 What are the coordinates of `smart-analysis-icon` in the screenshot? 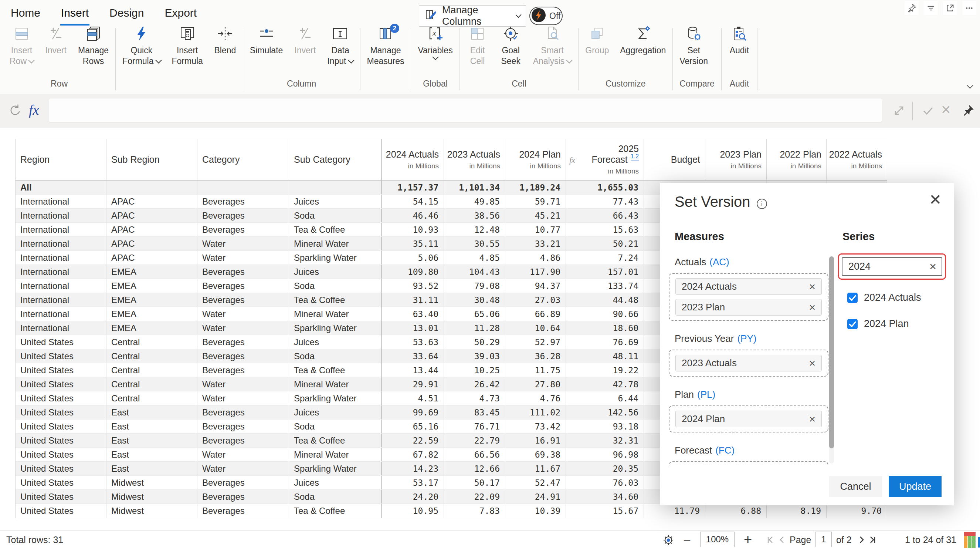 It's located at (552, 35).